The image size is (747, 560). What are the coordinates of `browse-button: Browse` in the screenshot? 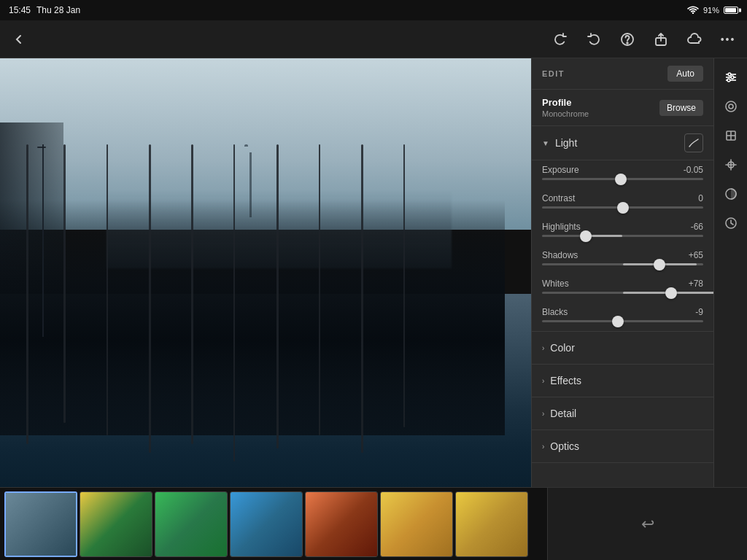 It's located at (681, 108).